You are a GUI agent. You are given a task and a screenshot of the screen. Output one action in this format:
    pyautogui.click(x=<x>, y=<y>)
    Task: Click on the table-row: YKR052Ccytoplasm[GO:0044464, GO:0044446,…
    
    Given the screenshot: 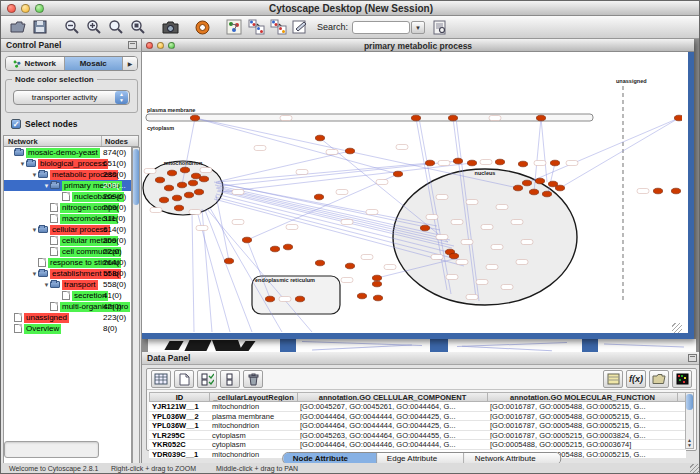 What is the action you would take?
    pyautogui.click(x=418, y=445)
    